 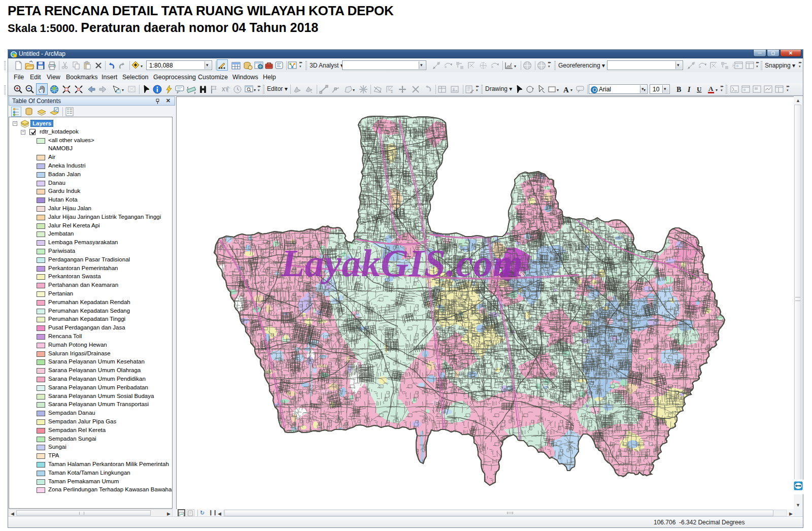 What do you see at coordinates (402, 263) in the screenshot?
I see `svg-text: LayakGIS.com` at bounding box center [402, 263].